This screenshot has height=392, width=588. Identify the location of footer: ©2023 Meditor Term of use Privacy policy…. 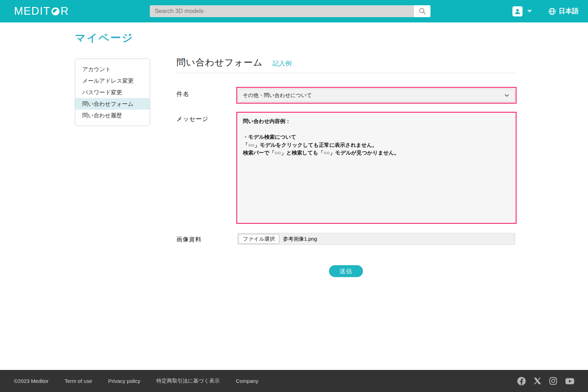
(294, 381).